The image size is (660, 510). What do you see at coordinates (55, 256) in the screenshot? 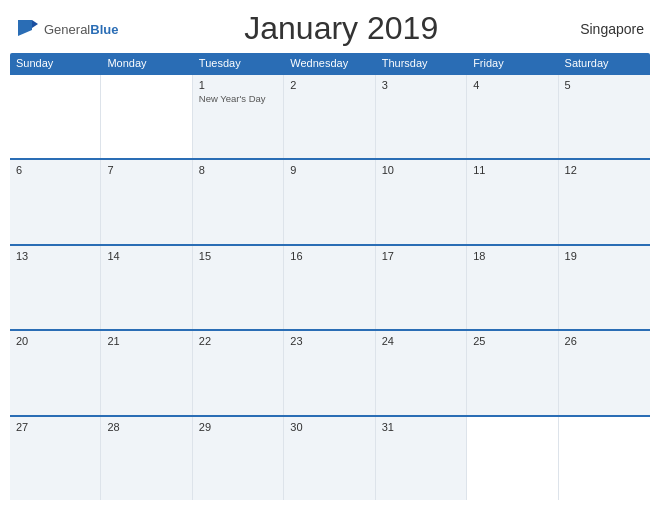
I see `day-number: 13` at bounding box center [55, 256].